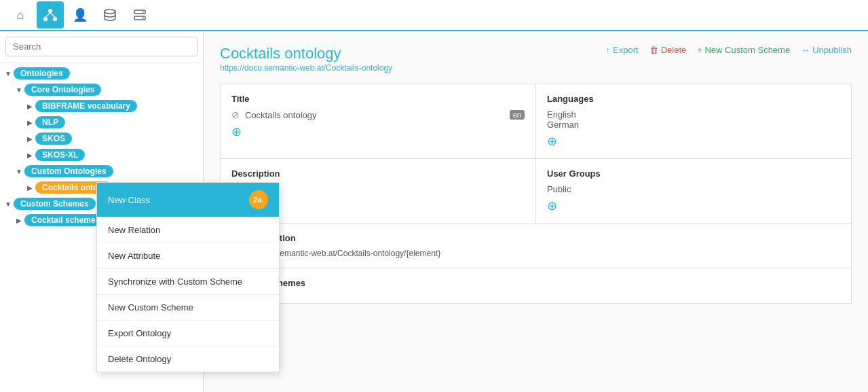 Image resolution: width=868 pixels, height=392 pixels. Describe the element at coordinates (378, 99) in the screenshot. I see `title-label: Title` at that location.